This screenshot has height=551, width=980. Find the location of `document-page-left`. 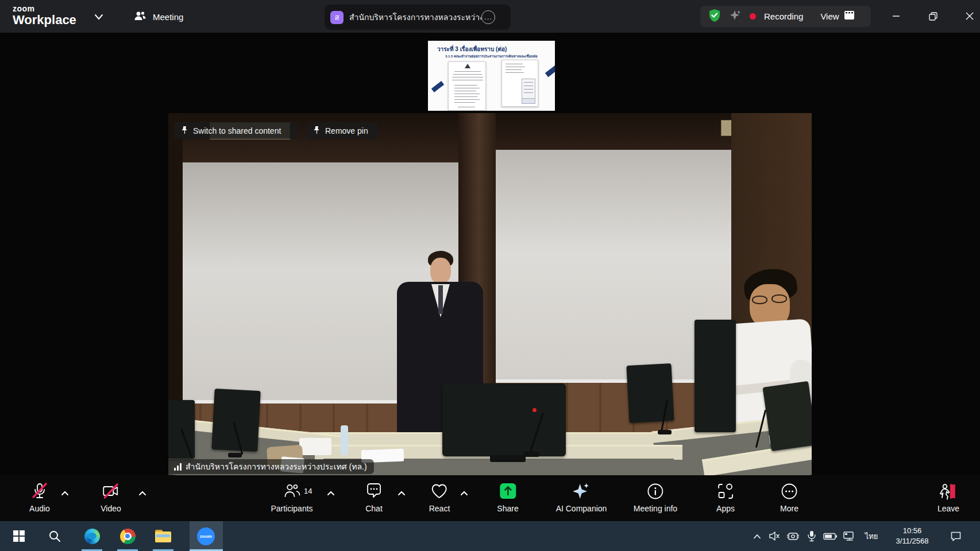

document-page-left is located at coordinates (467, 86).